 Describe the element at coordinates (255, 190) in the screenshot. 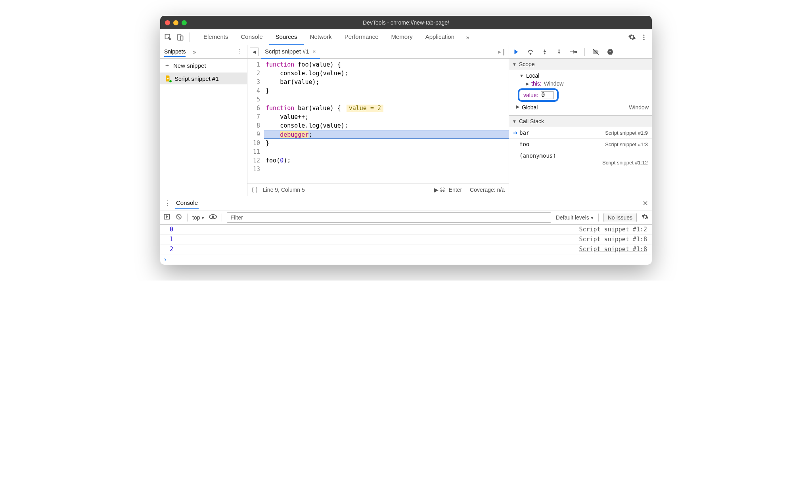

I see `format-icon: { }` at that location.